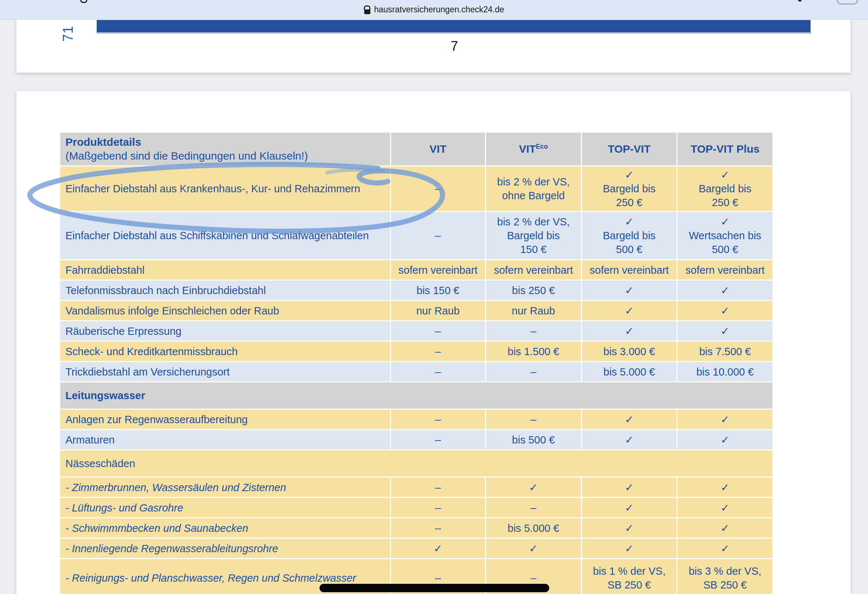 The width and height of the screenshot is (868, 594). I want to click on table-row: Vandalismus infolge Einschleichen oder R…, so click(416, 311).